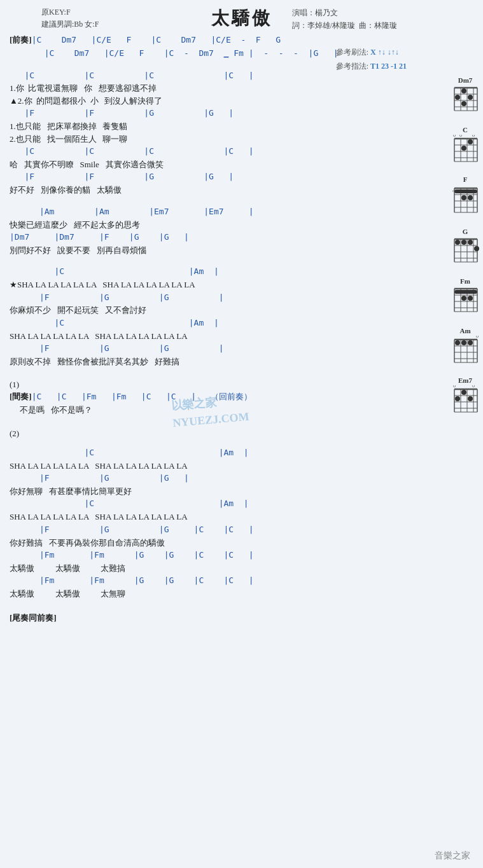 This screenshot has height=868, width=483. Describe the element at coordinates (353, 66) in the screenshot. I see `finger-label: 參考指法:` at that location.